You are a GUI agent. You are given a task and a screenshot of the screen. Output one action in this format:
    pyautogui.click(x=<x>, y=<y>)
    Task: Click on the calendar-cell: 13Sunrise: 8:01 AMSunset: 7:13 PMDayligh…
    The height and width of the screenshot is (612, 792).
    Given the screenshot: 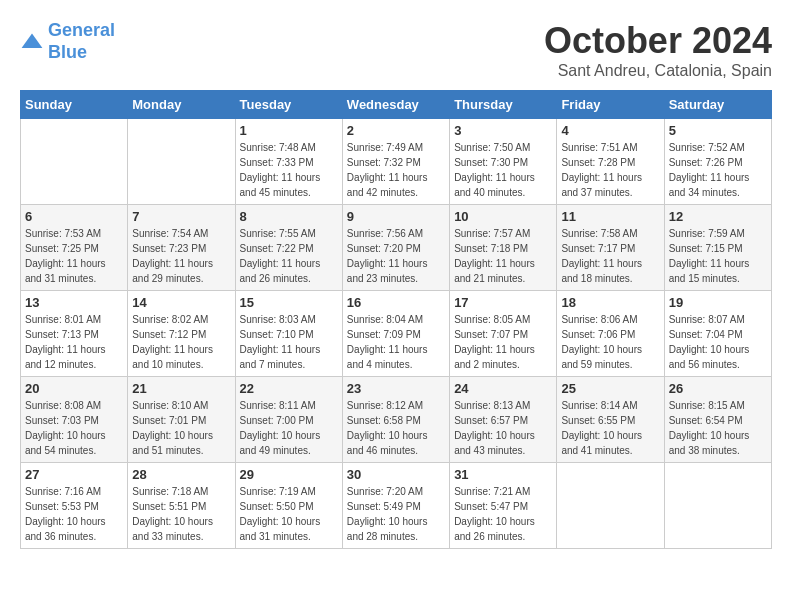 What is the action you would take?
    pyautogui.click(x=74, y=334)
    